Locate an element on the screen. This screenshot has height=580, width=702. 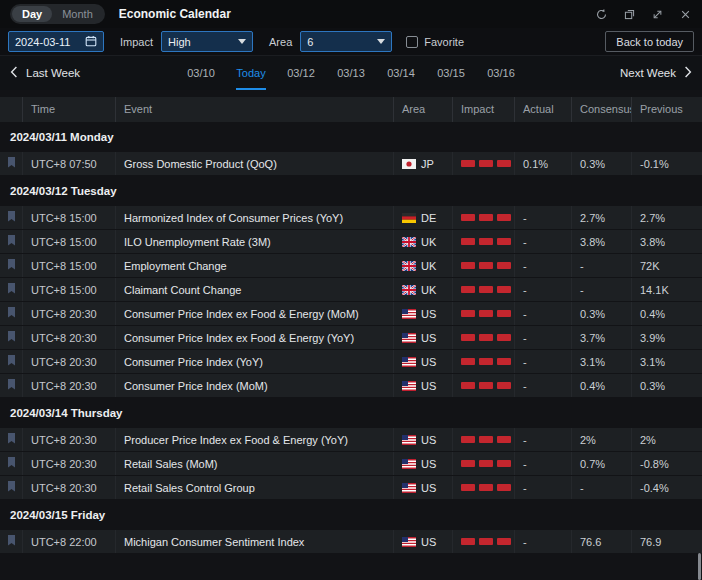
week-day: 03/12 is located at coordinates (301, 73).